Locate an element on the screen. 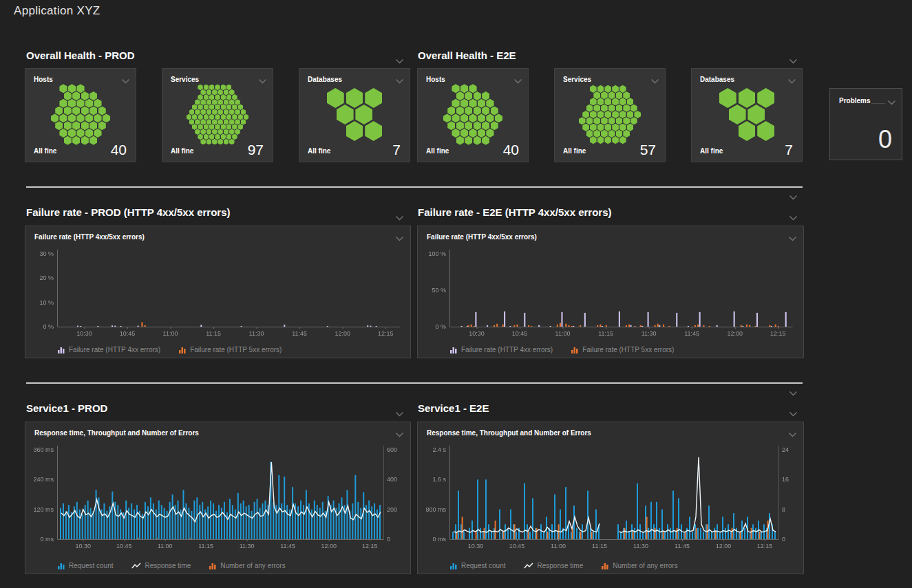 Image resolution: width=912 pixels, height=588 pixels. section-title-service-prod: Service1 - PROD is located at coordinates (67, 409).